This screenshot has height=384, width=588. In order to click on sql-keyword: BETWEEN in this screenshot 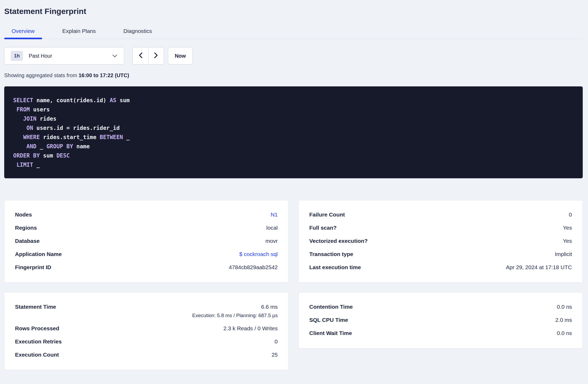, I will do `click(112, 137)`.